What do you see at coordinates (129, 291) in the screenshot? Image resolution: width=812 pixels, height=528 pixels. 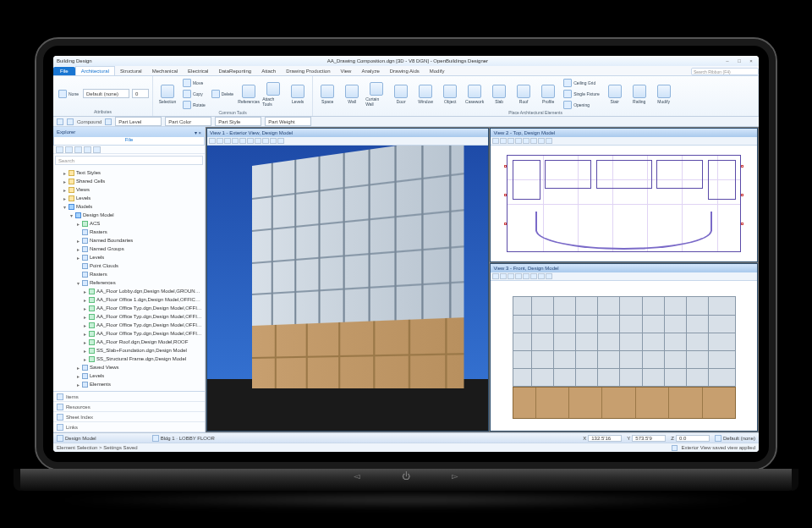 I see `tree-node: ▸AA_Floor Lobby.dgn,Design Model,GROUND …` at bounding box center [129, 291].